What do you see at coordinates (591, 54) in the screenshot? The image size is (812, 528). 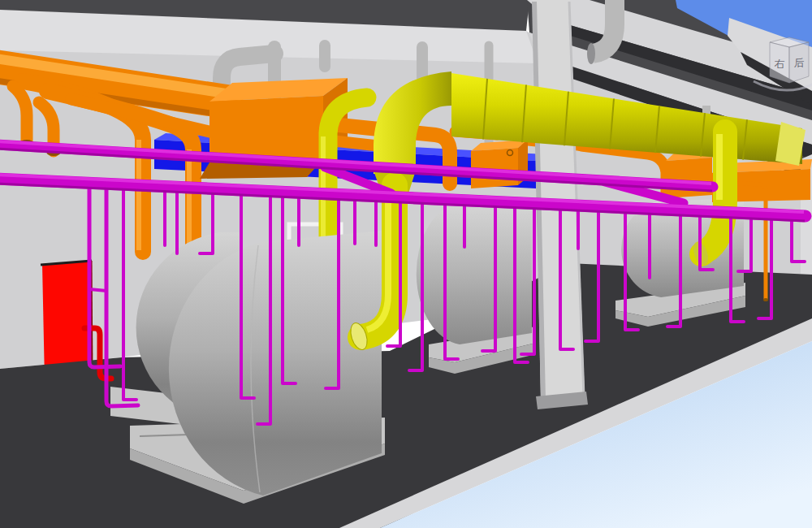 I see `pipe-gray-end-cap` at bounding box center [591, 54].